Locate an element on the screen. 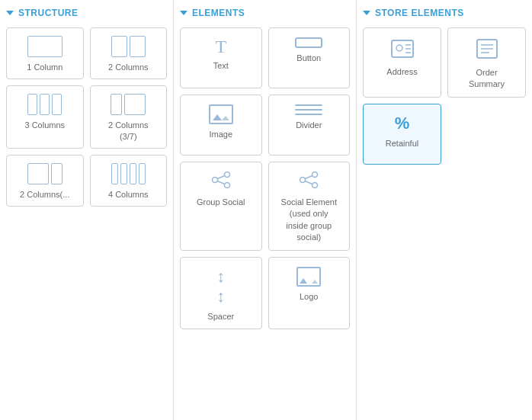  retainful-label: Retainful is located at coordinates (402, 143).